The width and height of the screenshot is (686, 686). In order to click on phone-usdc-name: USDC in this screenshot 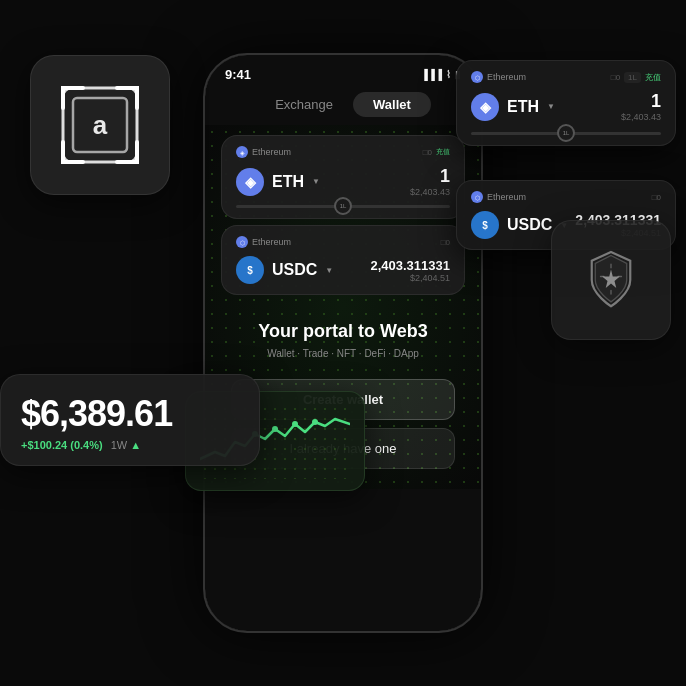, I will do `click(294, 270)`.